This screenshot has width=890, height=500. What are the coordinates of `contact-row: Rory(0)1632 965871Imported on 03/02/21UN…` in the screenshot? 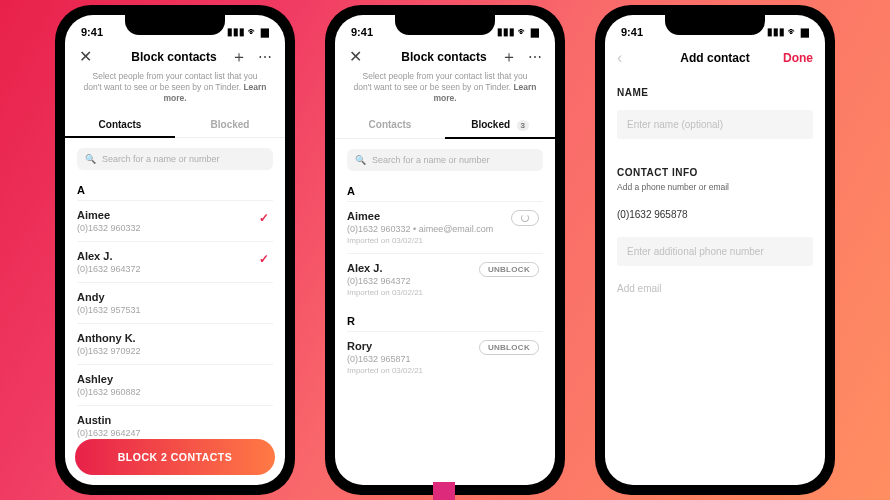 It's located at (445, 357).